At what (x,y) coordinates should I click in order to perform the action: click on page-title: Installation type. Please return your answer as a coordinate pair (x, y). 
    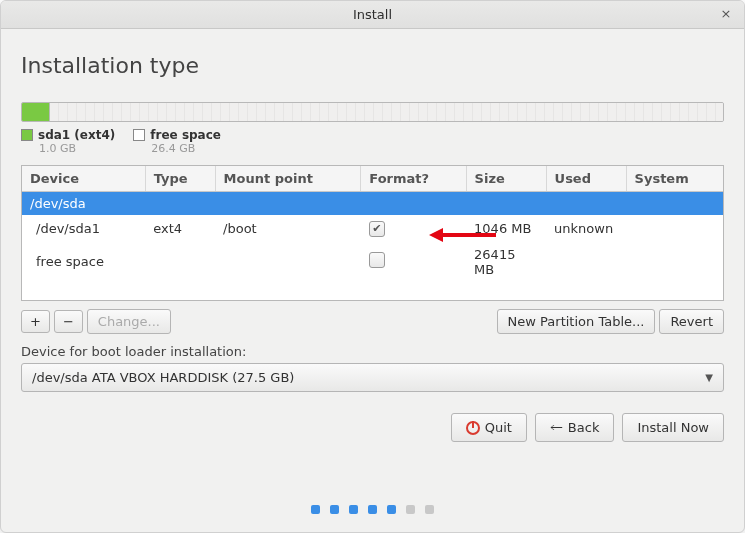
    Looking at the image, I should click on (372, 66).